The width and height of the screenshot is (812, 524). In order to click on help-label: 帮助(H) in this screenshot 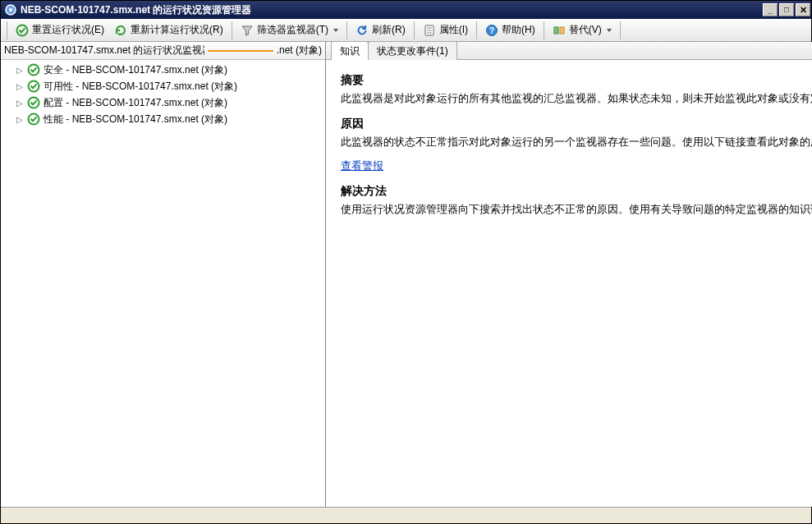, I will do `click(519, 30)`.